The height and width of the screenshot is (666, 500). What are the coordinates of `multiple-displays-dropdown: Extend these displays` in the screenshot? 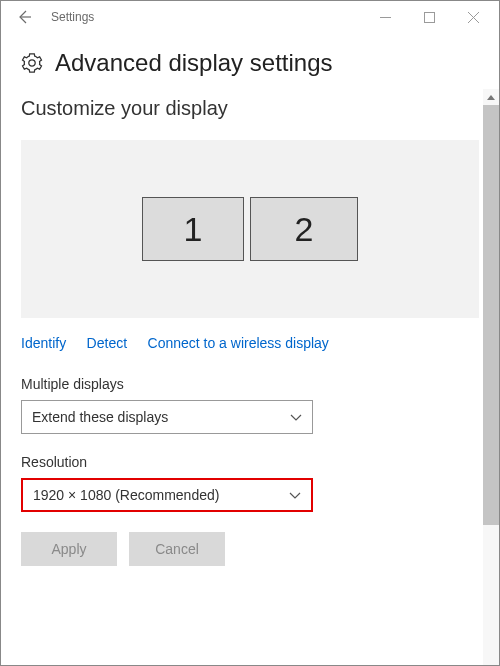 It's located at (167, 417).